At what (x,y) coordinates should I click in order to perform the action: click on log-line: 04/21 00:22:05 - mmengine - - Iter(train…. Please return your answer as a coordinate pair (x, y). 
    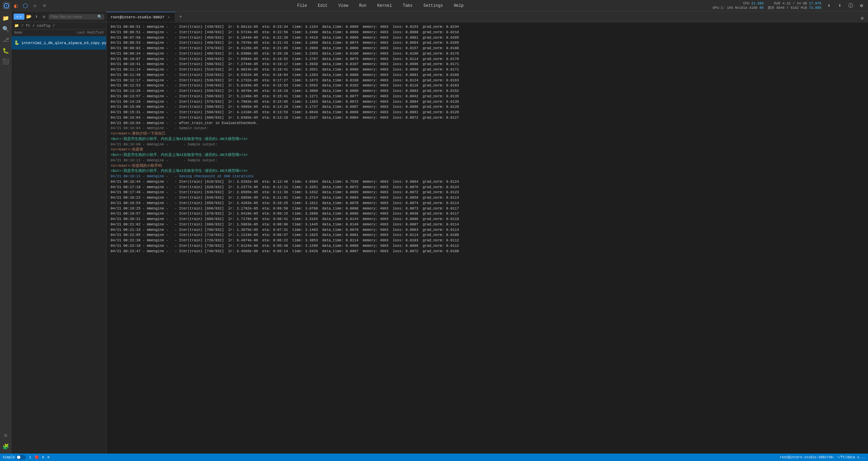
    Looking at the image, I should click on (487, 235).